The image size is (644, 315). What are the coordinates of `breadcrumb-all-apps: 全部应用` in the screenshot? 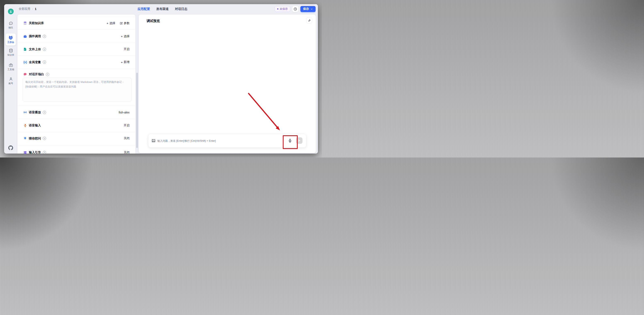 It's located at (24, 9).